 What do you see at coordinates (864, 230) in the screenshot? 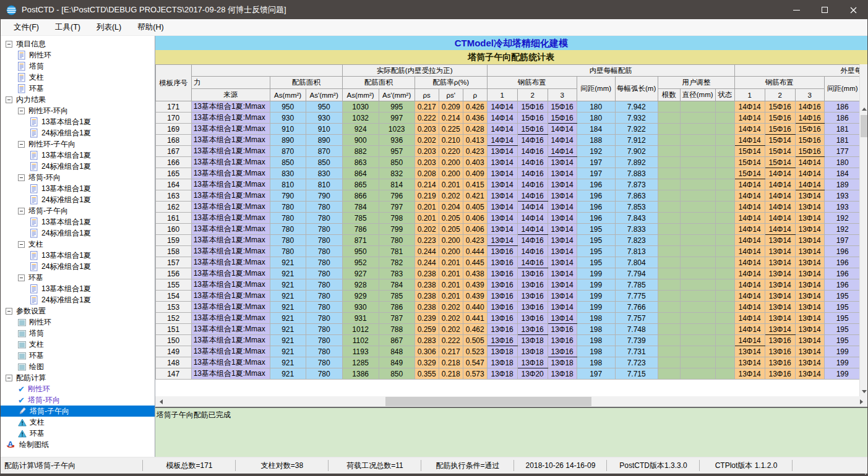
I see `vertical-scrollbar` at bounding box center [864, 230].